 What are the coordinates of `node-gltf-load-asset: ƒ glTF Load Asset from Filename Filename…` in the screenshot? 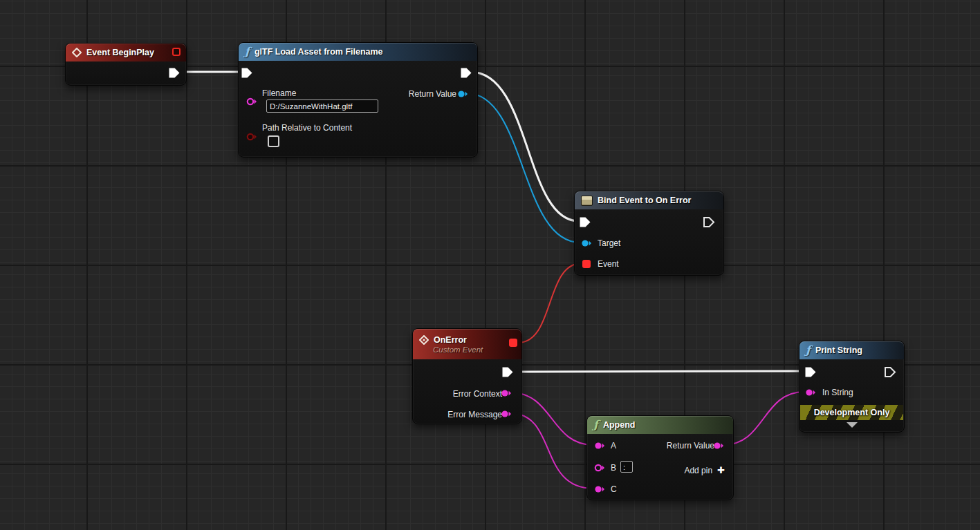 It's located at (358, 100).